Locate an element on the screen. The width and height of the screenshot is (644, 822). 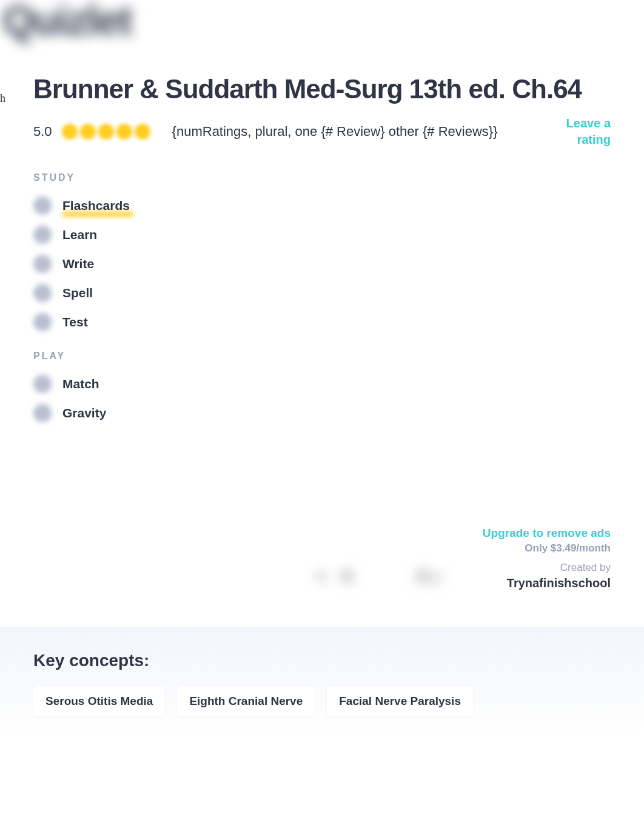
star-rating is located at coordinates (109, 132).